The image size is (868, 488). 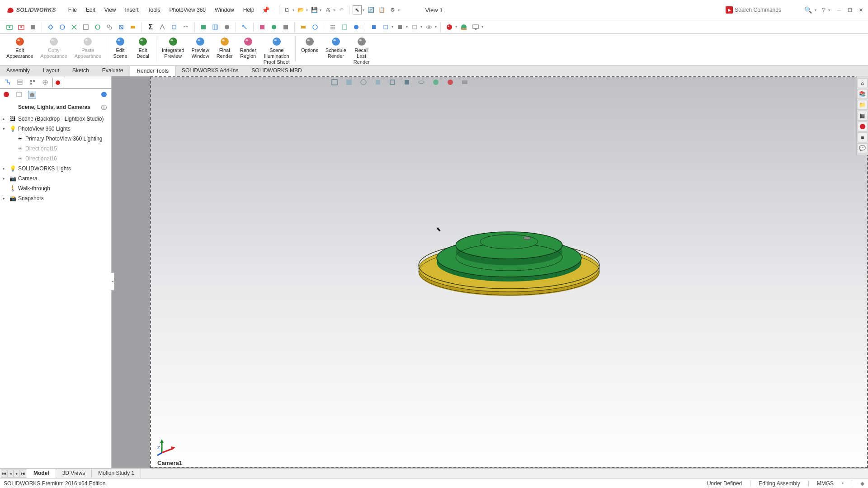 I want to click on zoom-fit-icon, so click(x=335, y=82).